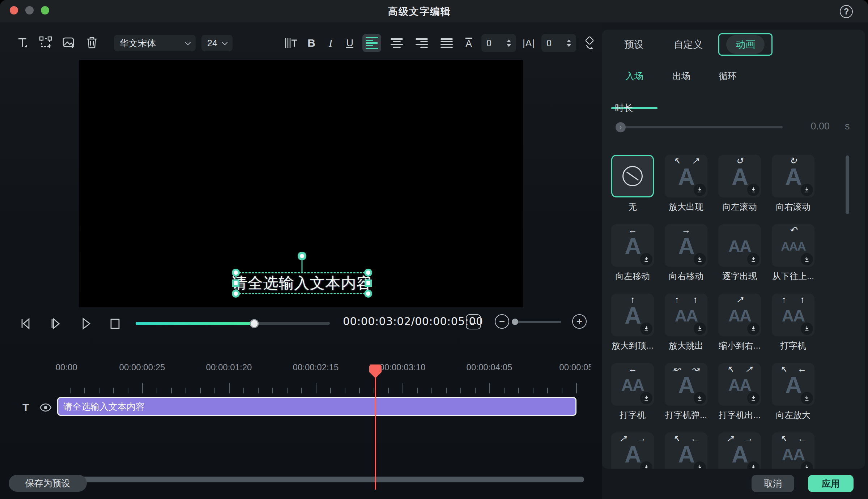 The width and height of the screenshot is (868, 499). I want to click on animation-thumbnail: ←AA, so click(633, 384).